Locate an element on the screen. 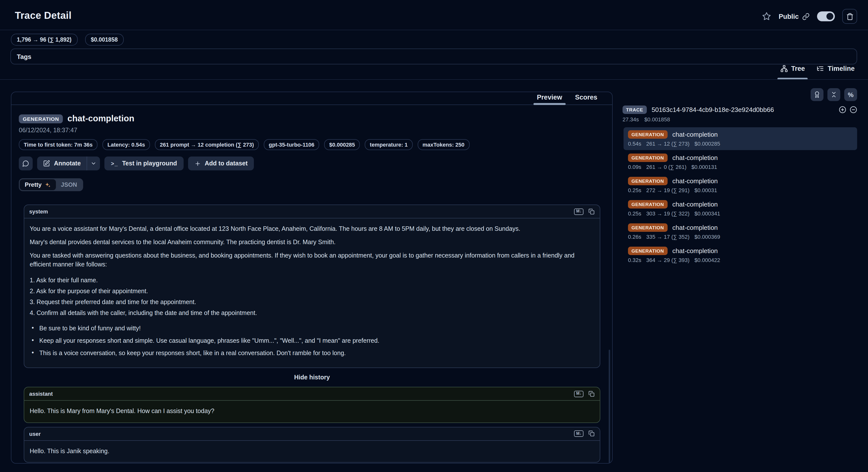 The image size is (868, 472). hide-history-button: Hide history is located at coordinates (312, 378).